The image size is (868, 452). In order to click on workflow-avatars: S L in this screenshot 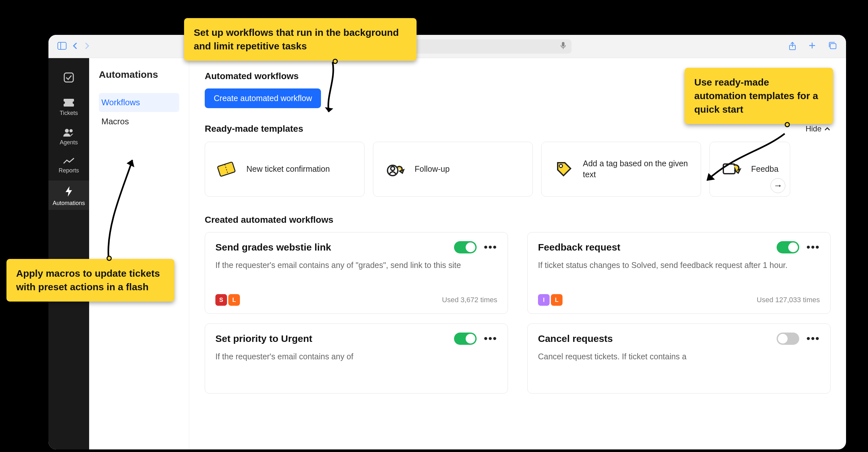, I will do `click(228, 300)`.